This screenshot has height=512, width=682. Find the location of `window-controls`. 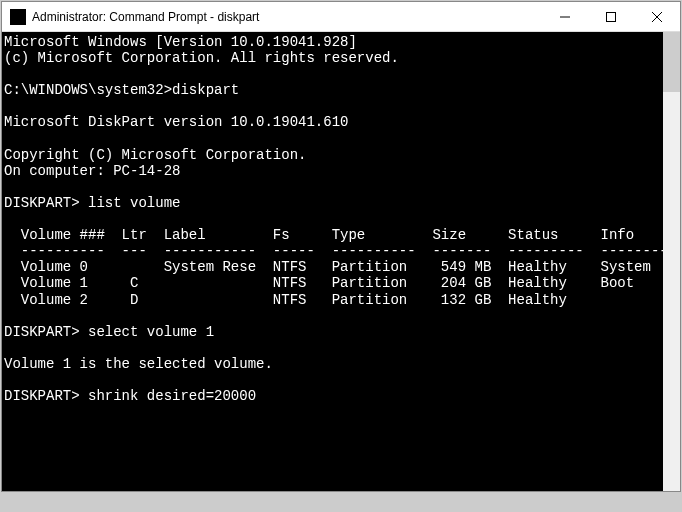

window-controls is located at coordinates (611, 16).